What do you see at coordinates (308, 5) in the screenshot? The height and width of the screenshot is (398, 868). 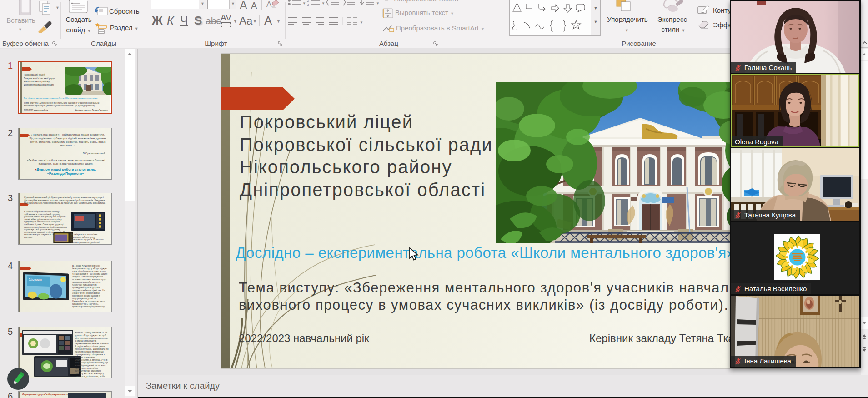 I see `svg-text: 3` at bounding box center [308, 5].